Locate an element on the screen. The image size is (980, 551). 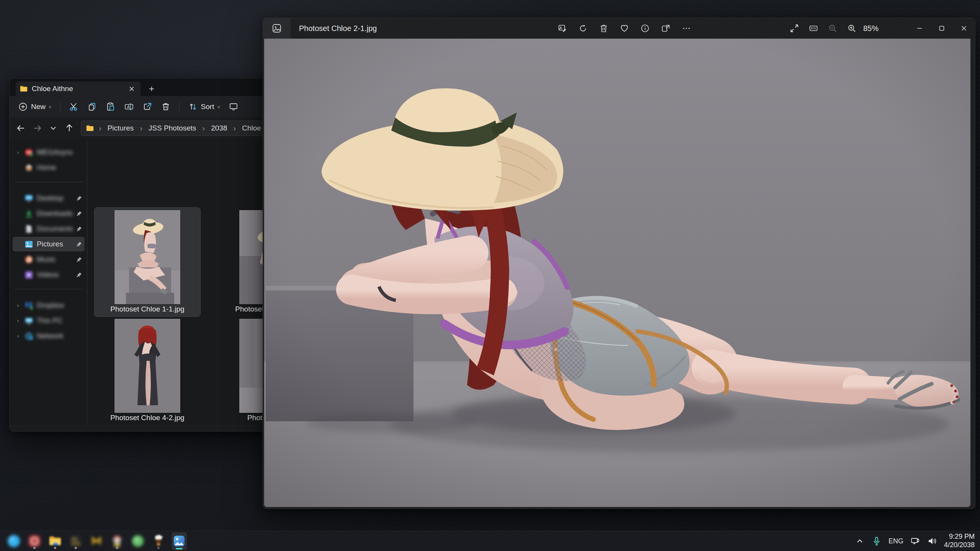
sort-button: Sort ˅ is located at coordinates (204, 107).